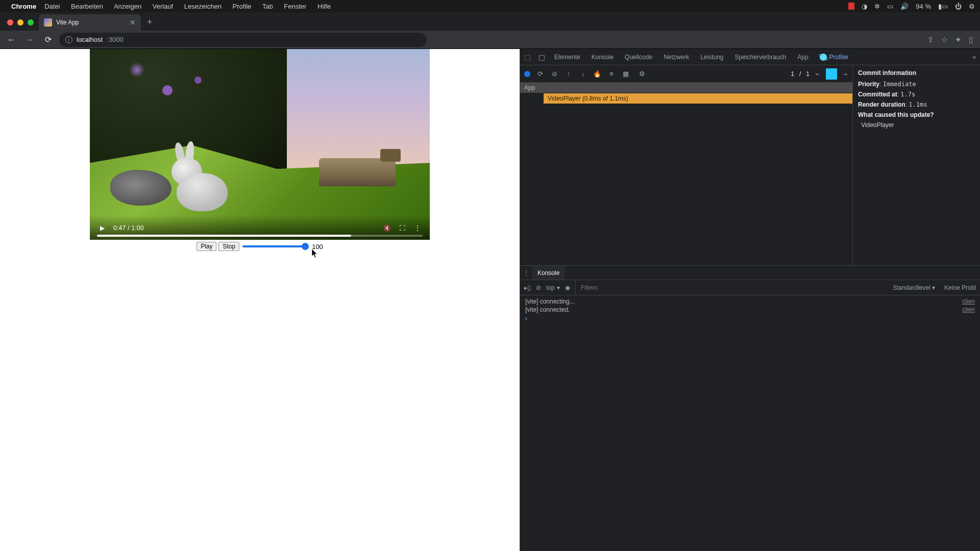  What do you see at coordinates (971, 40) in the screenshot?
I see `overflow-icon: ▯` at bounding box center [971, 40].